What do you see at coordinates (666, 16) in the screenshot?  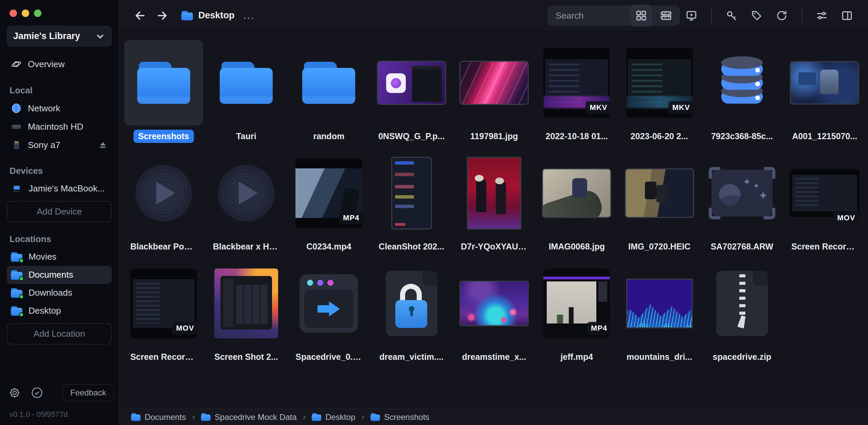 I see `list-view-icon` at bounding box center [666, 16].